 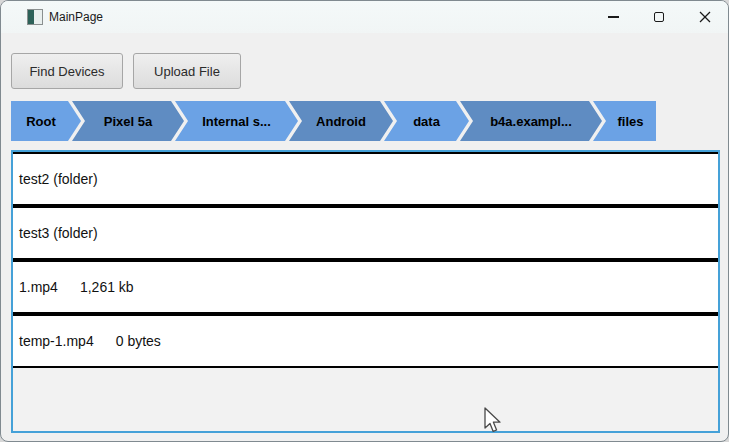 What do you see at coordinates (128, 122) in the screenshot?
I see `breadcrumb-item-label: Pixel 5a` at bounding box center [128, 122].